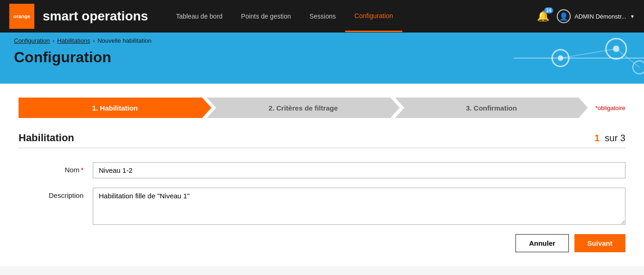 The height and width of the screenshot is (275, 644). I want to click on nav-points-de-gestion: Points de gestion, so click(266, 16).